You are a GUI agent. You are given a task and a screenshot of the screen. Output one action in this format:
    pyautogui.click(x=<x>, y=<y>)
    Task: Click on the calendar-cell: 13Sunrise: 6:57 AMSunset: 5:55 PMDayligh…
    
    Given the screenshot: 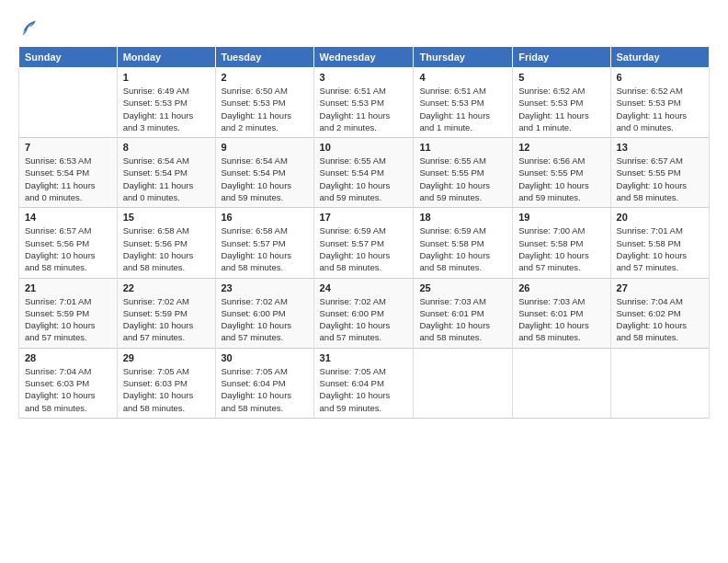 What is the action you would take?
    pyautogui.click(x=660, y=173)
    